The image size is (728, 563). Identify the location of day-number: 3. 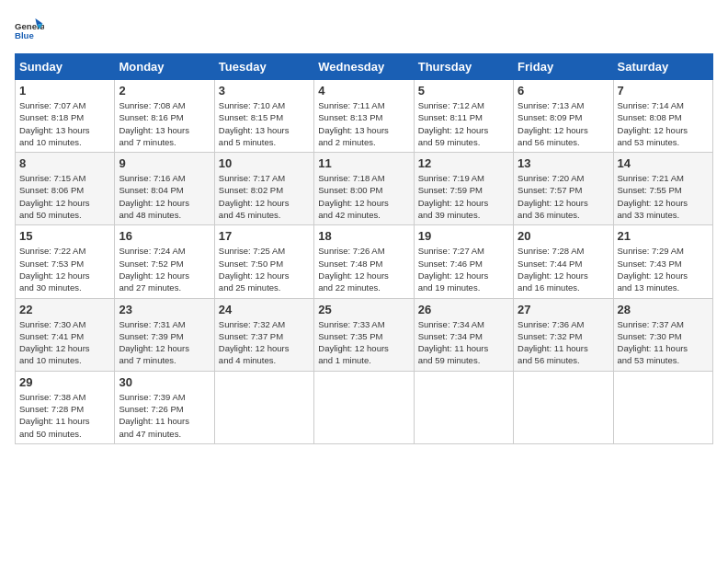
(265, 90).